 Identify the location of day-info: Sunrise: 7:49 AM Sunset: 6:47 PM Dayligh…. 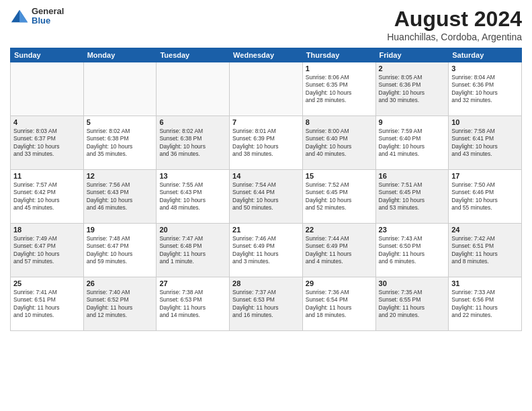
(47, 250).